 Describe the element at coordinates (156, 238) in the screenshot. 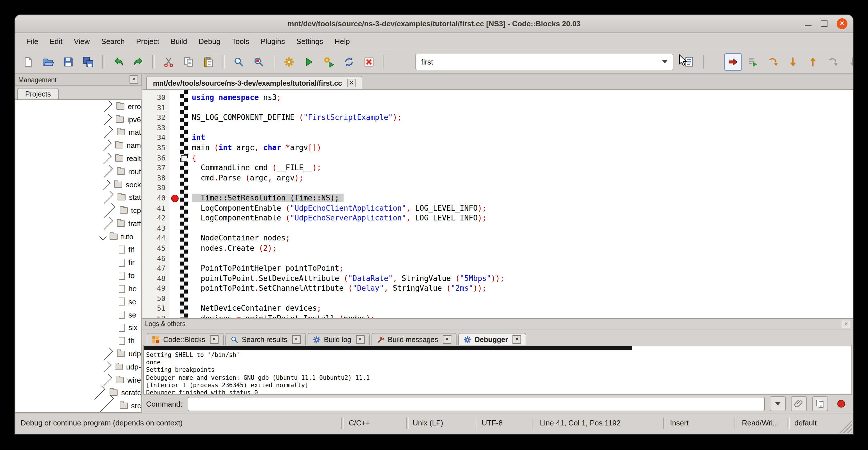

I see `line-number: 44` at that location.